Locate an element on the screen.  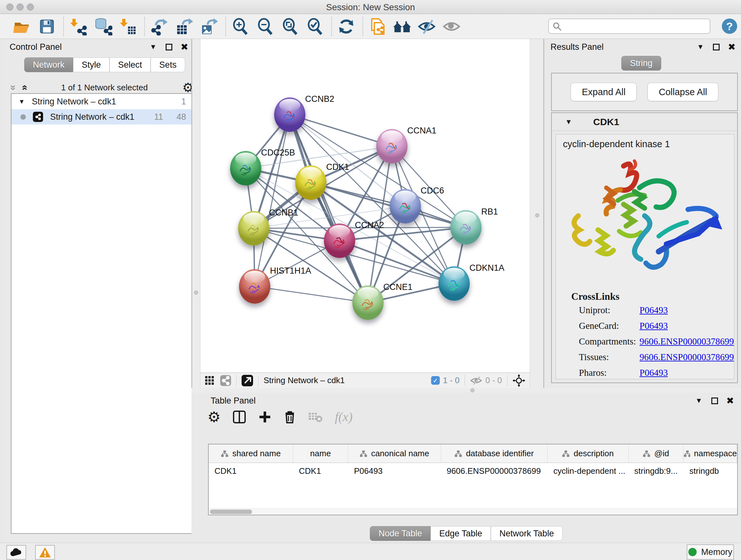
search-input is located at coordinates (629, 26).